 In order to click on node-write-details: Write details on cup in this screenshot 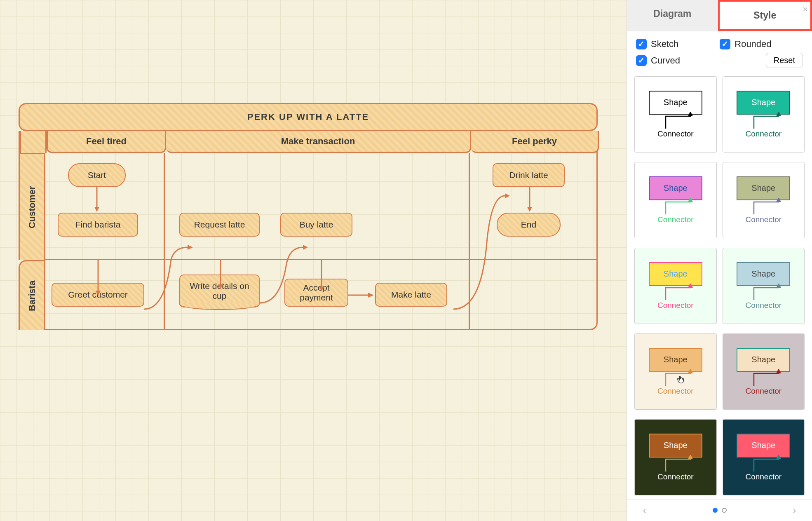, I will do `click(219, 291)`.